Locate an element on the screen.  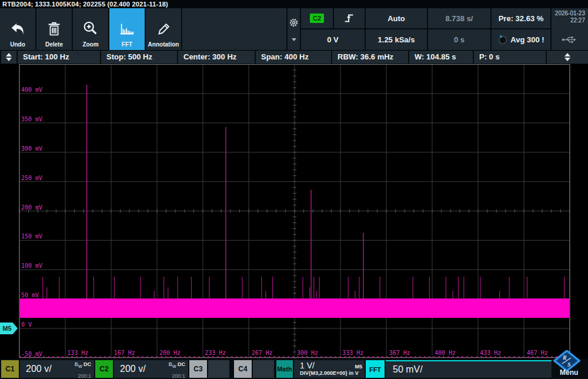
channel-bar: C1 200 v/ BW DC 200:1 C2 200 v/ BW DC 20… is located at coordinates (294, 369).